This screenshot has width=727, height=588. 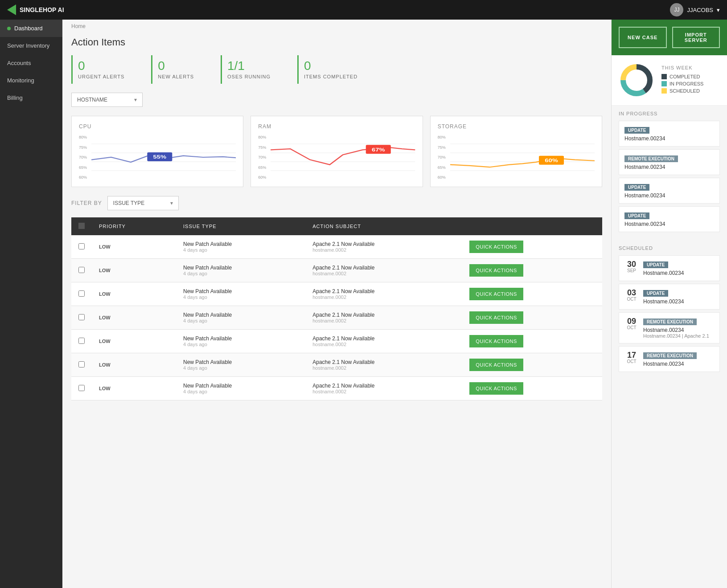 I want to click on stat-new-alerts: 0 NEW ALERTS, so click(x=179, y=69).